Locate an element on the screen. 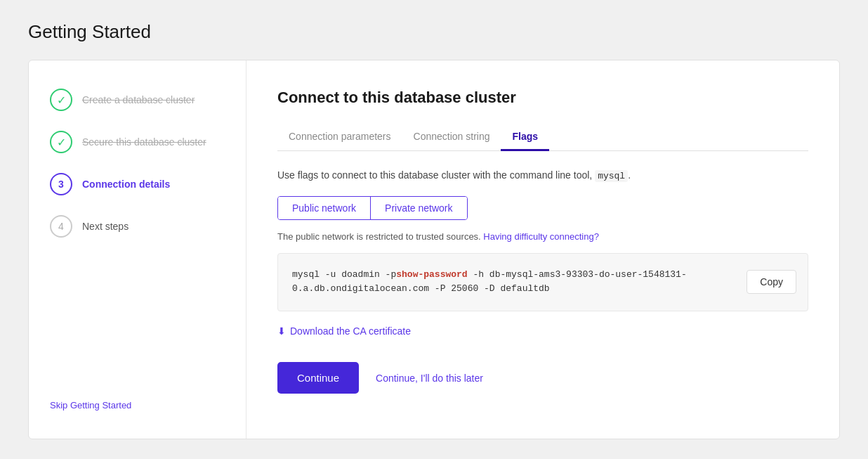  download-ca-certificate-link: ⬇ Download the CA certificate is located at coordinates (543, 331).